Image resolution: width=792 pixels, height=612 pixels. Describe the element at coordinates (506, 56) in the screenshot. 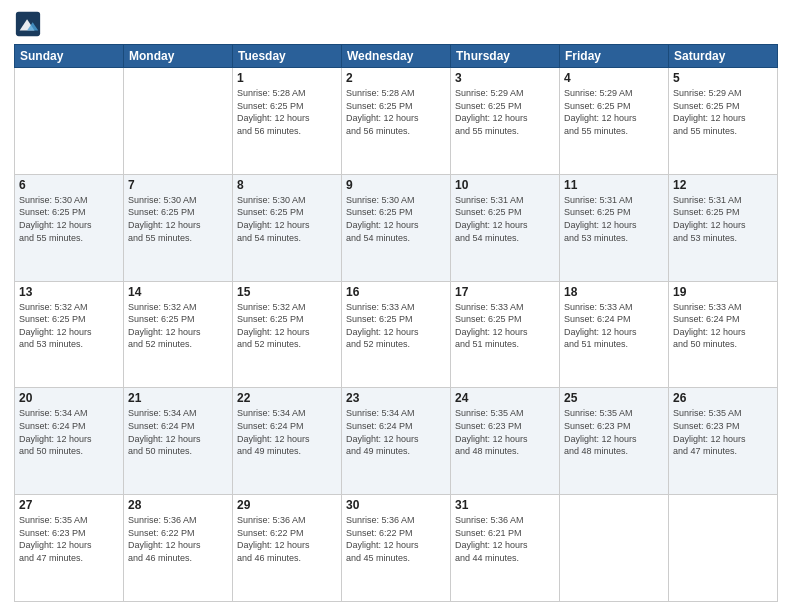

I see `day-header-thursday: Thursday` at that location.